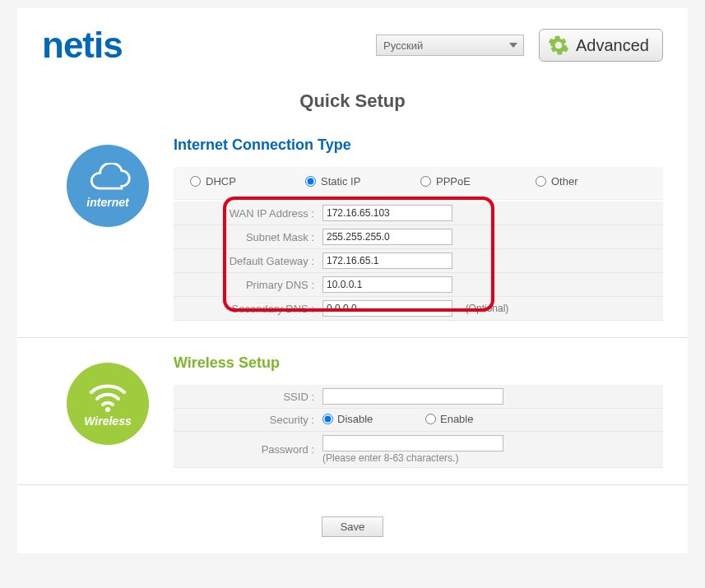 This screenshot has width=705, height=588. I want to click on save-button: Save, so click(353, 526).